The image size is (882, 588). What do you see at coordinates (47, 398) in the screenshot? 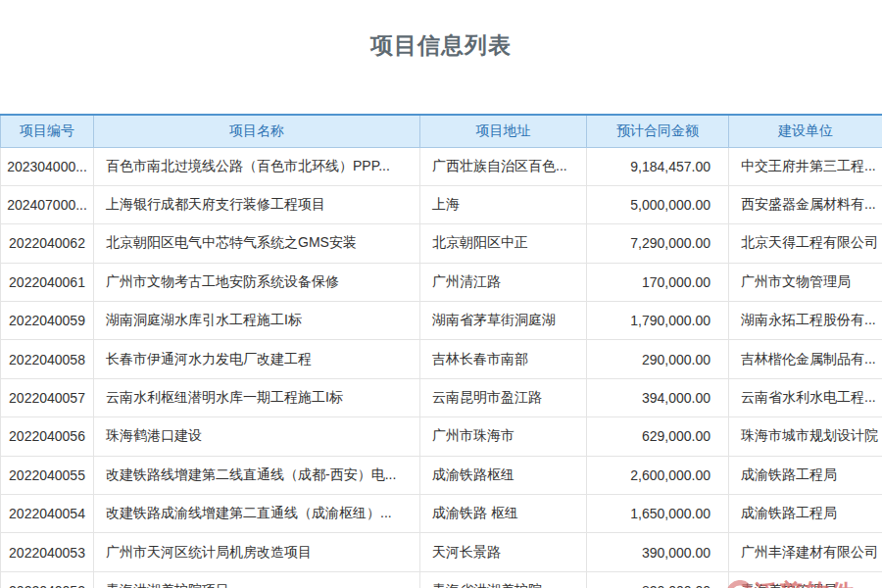
I see `cell-project-id: 2022040057` at bounding box center [47, 398].